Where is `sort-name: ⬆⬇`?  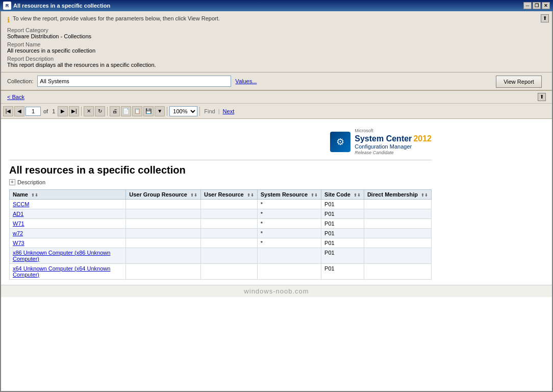 sort-name: ⬆⬇ is located at coordinates (35, 195).